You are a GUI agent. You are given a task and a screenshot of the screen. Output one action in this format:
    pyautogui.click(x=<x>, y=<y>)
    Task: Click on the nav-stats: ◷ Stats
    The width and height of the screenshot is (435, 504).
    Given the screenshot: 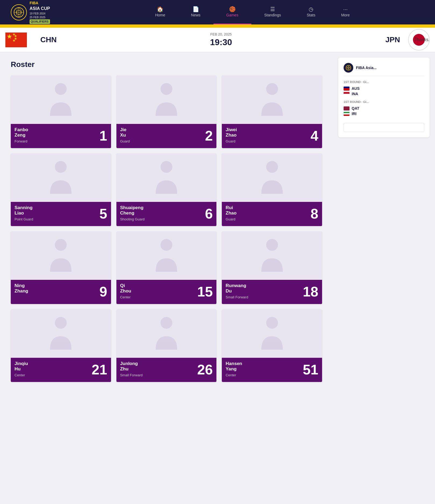 What is the action you would take?
    pyautogui.click(x=311, y=12)
    